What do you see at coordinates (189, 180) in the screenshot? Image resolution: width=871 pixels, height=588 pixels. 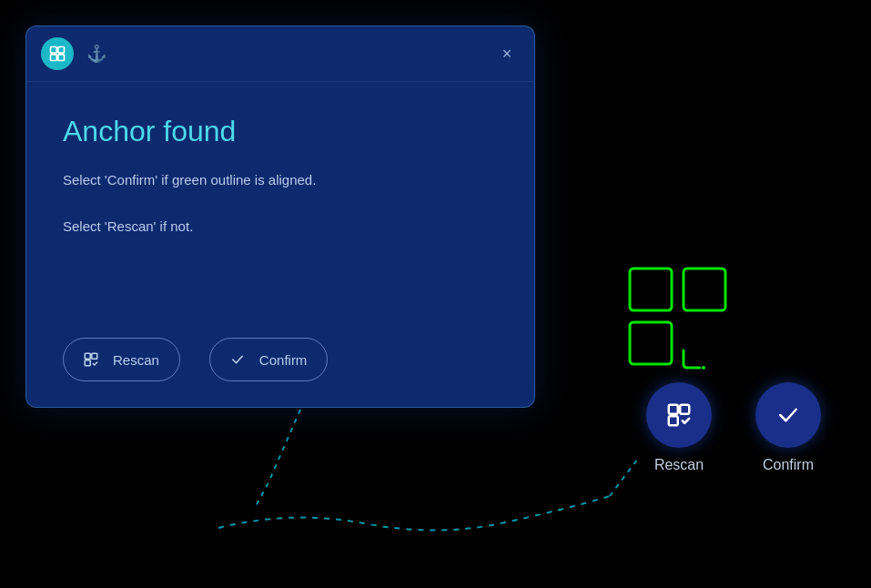 I see `panel-desc-line1: Select 'Confirm' if green outline is ali…` at bounding box center [189, 180].